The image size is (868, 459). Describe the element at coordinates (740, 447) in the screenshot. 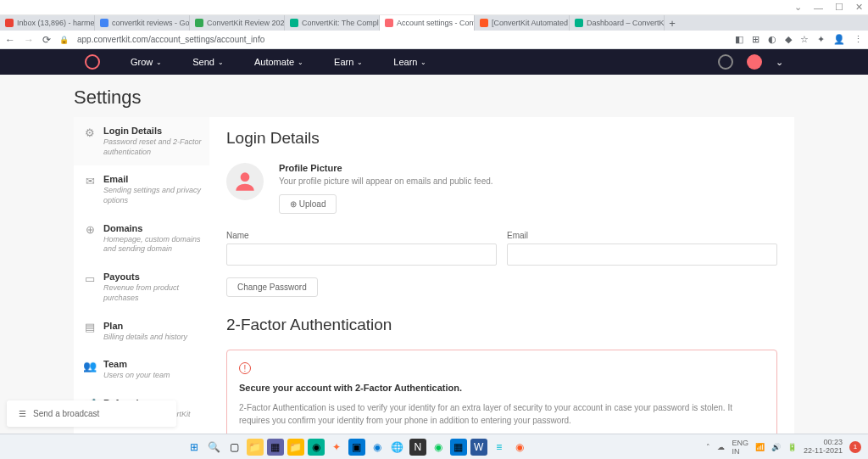

I see `tray-lang: ENGIN` at that location.